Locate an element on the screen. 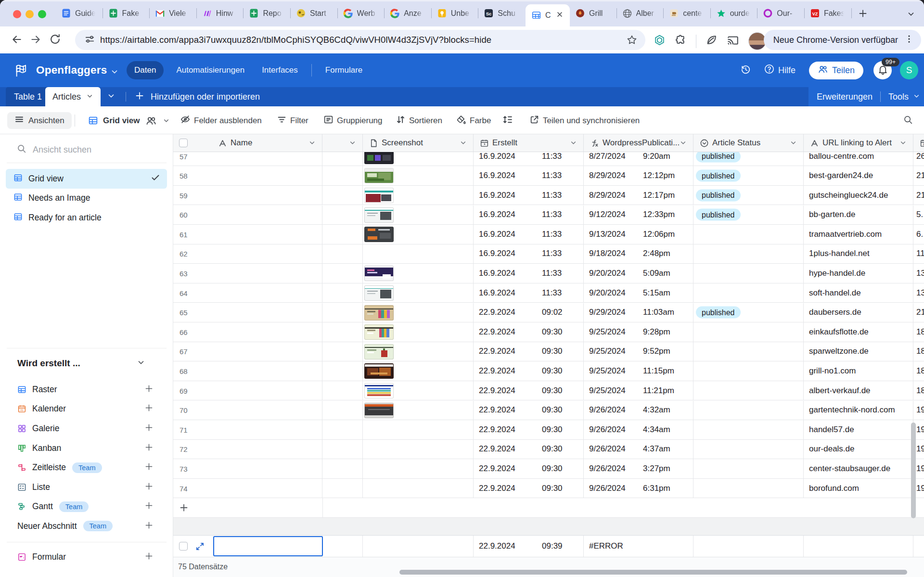 Image resolution: width=924 pixels, height=577 pixels. chrome-update-button: Neue Chrome-Version verfügbar is located at coordinates (842, 40).